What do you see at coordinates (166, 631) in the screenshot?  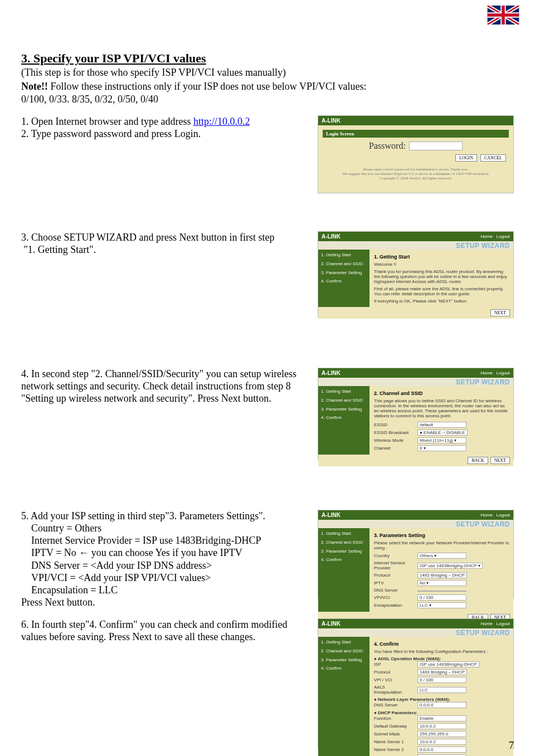 I see `step6-text: 6. In fourth step"4. Confirm" you can ch…` at bounding box center [166, 631].